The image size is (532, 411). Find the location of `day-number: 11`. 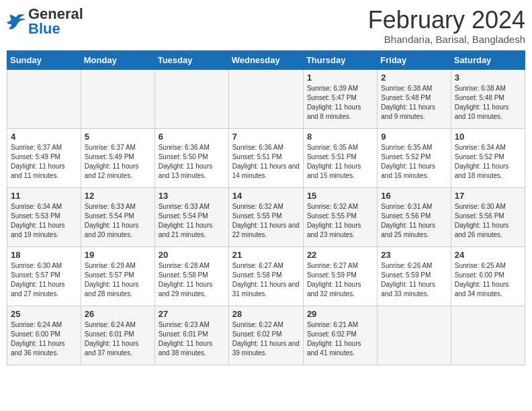

day-number: 11 is located at coordinates (44, 196).